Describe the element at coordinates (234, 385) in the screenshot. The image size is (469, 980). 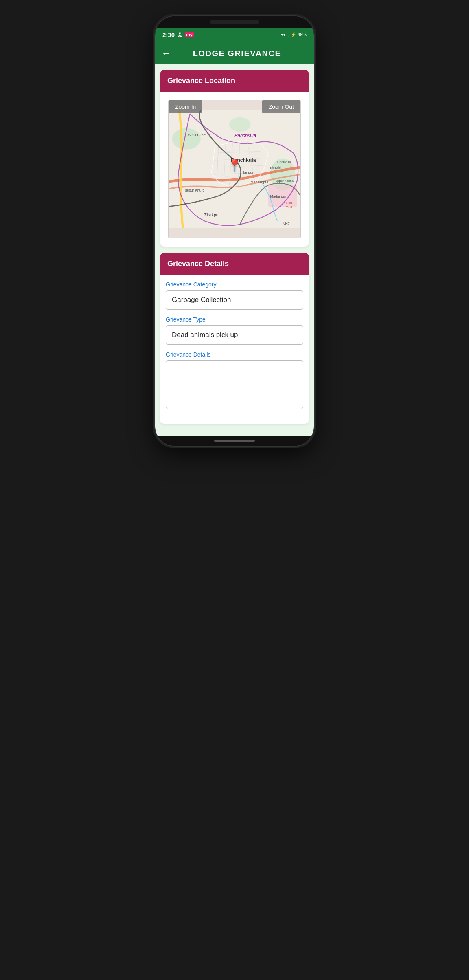
I see `details-textarea` at that location.